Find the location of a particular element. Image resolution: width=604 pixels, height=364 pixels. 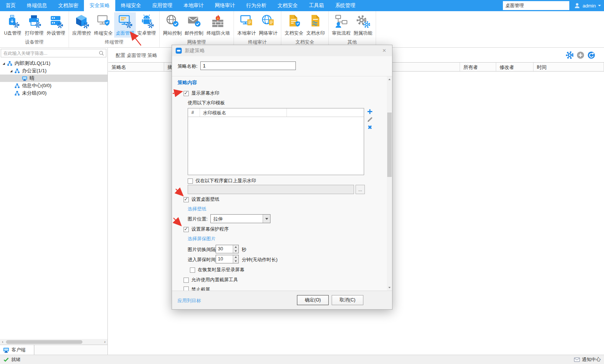

top-menu-tab-2: 终端信息 is located at coordinates (37, 6).